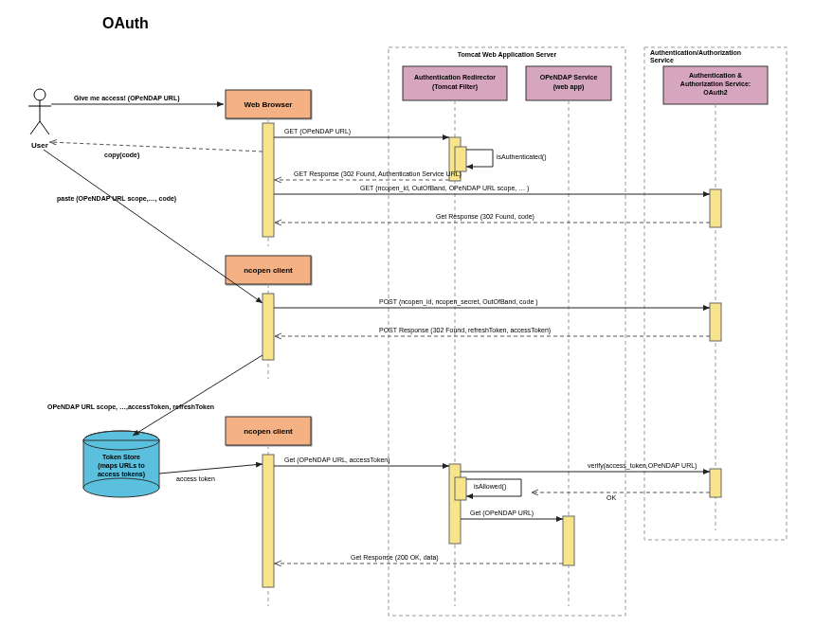 Image resolution: width=815 pixels, height=644 pixels. What do you see at coordinates (125, 23) in the screenshot?
I see `diagram-title: OAuth` at bounding box center [125, 23].